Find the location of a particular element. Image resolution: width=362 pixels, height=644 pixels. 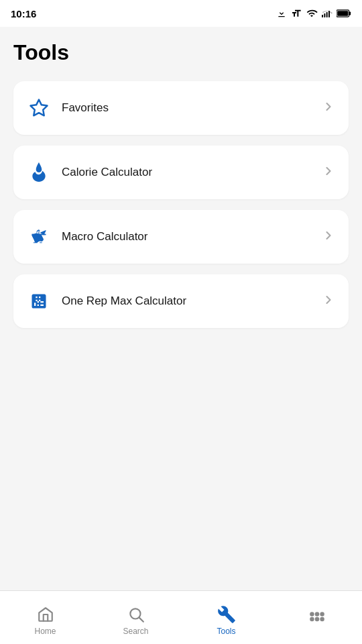

wifi-icon is located at coordinates (312, 13).